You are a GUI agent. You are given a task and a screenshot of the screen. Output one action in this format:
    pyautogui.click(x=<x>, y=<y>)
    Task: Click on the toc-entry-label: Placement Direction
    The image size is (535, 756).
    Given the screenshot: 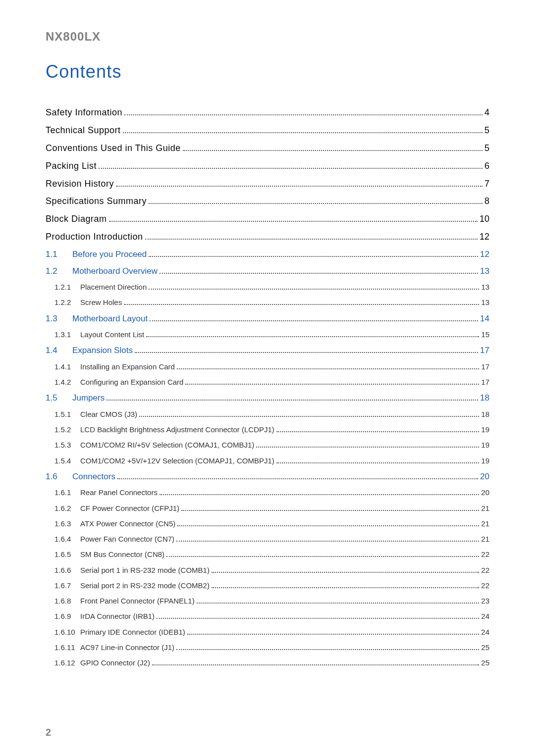 What is the action you would take?
    pyautogui.click(x=113, y=287)
    